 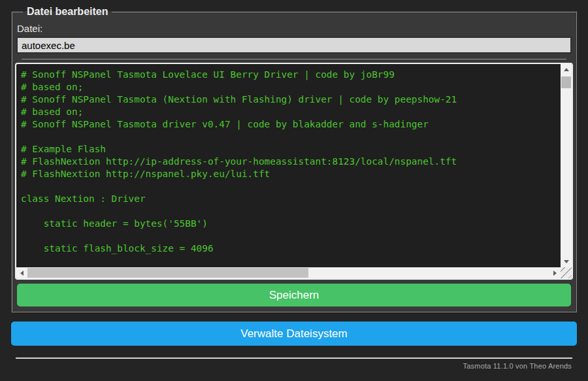 What do you see at coordinates (291, 366) in the screenshot?
I see `version-text: Tasmota 11.1.0 von Theo Arends` at bounding box center [291, 366].